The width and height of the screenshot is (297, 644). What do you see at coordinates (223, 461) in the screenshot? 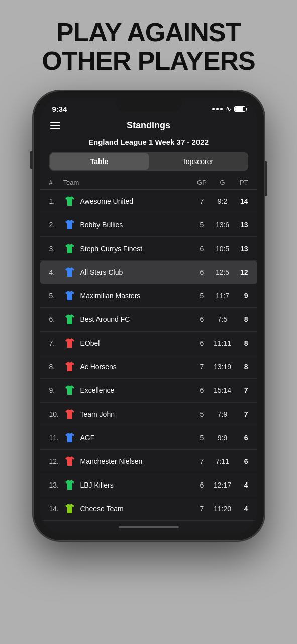
I see `g-val: 7:11` at bounding box center [223, 461].